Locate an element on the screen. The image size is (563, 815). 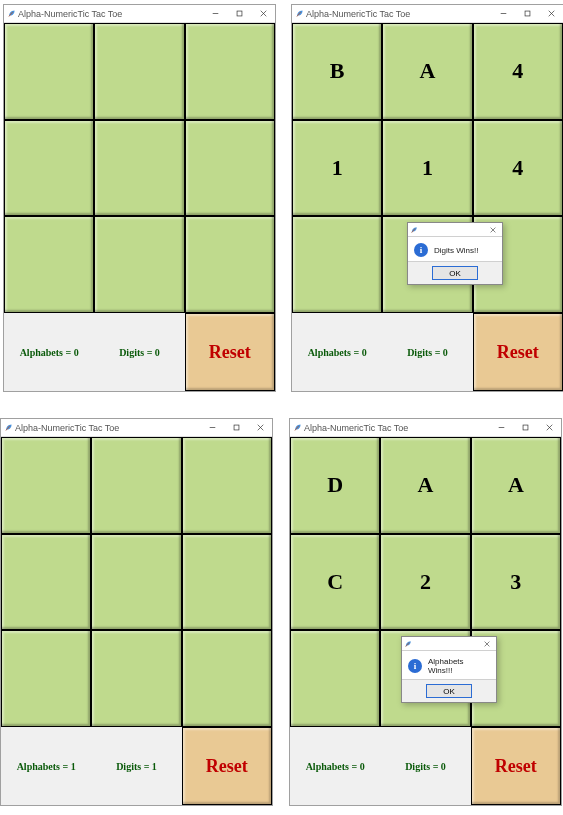
grid-cell: 2 is located at coordinates (425, 582).